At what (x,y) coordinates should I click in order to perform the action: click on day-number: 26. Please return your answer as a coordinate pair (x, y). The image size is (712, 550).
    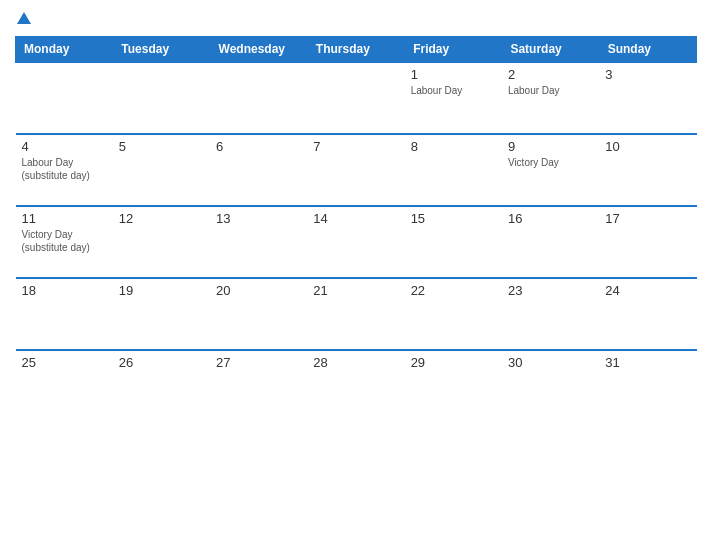
    Looking at the image, I should click on (162, 362).